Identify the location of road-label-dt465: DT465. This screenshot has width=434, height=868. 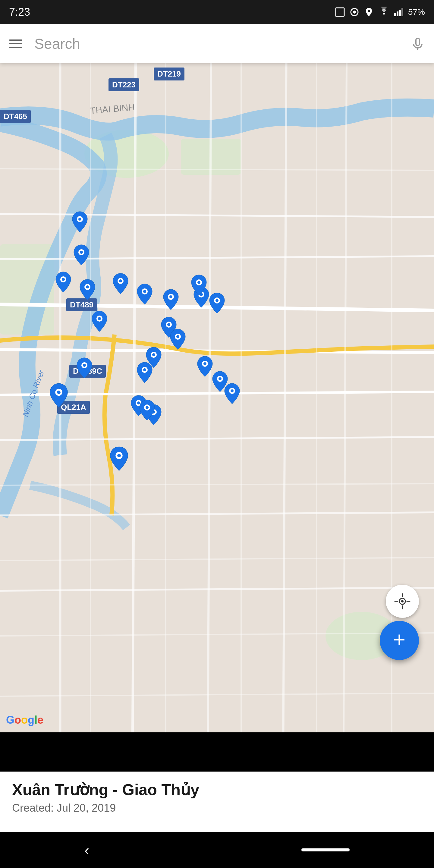
(16, 117).